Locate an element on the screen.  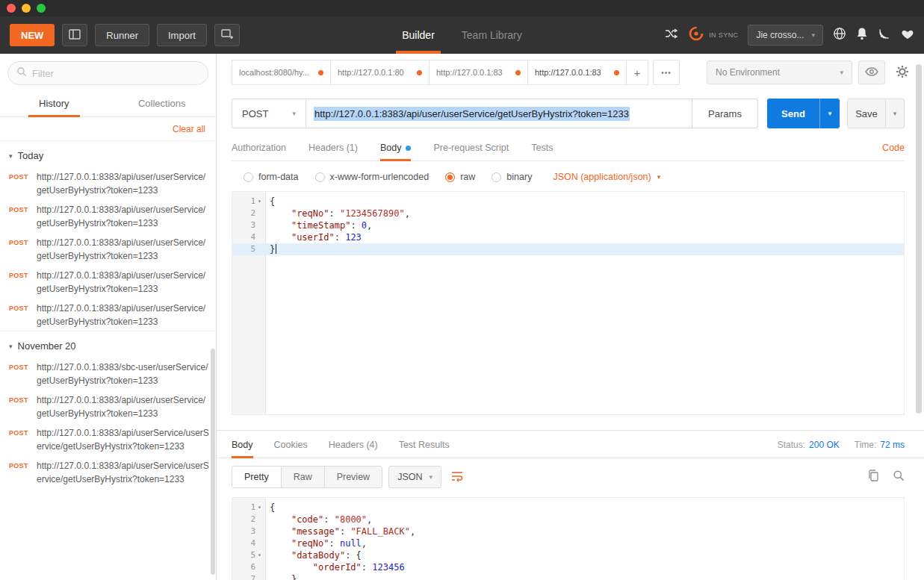
filter-input is located at coordinates (116, 73).